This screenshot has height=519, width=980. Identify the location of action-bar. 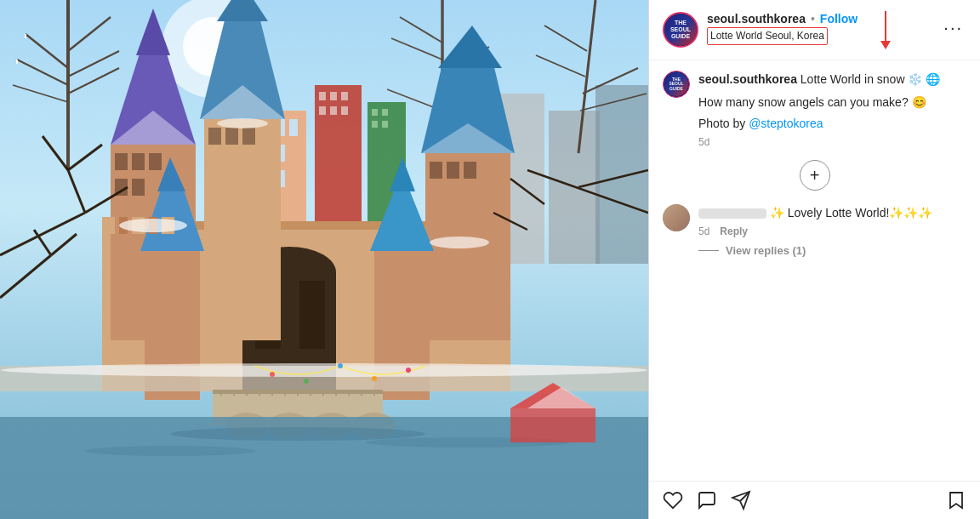
(815, 500).